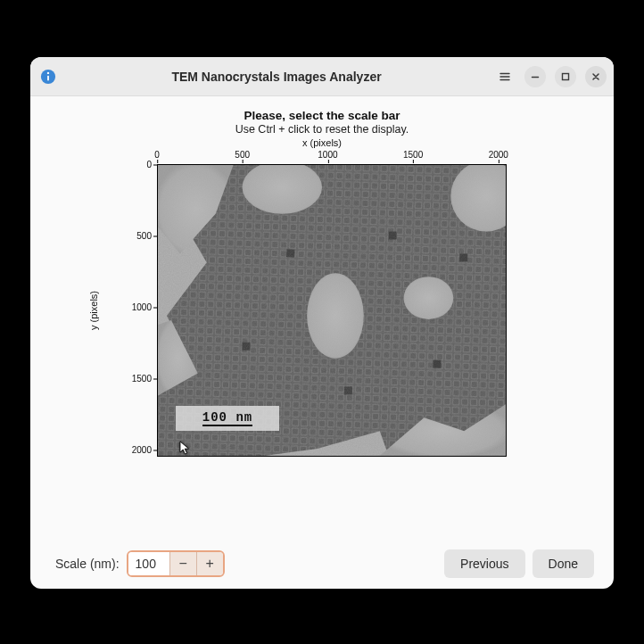 This screenshot has height=644, width=644. I want to click on chart-subtitle: Use Ctrl + click to reset the display., so click(322, 129).